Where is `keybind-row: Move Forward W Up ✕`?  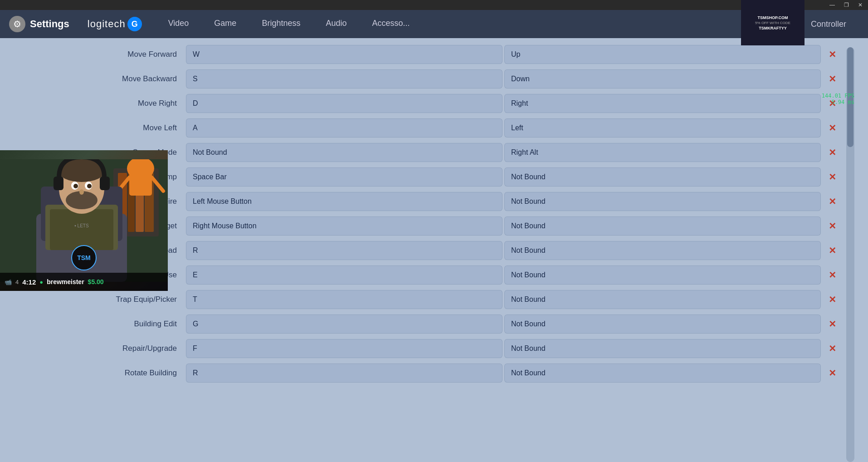 keybind-row: Move Forward W Up ✕ is located at coordinates (450, 54).